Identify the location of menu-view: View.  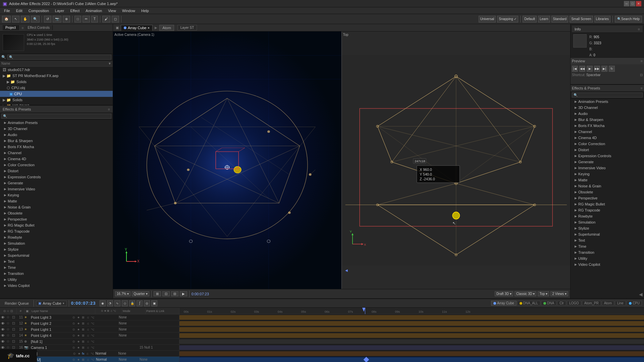
(112, 11).